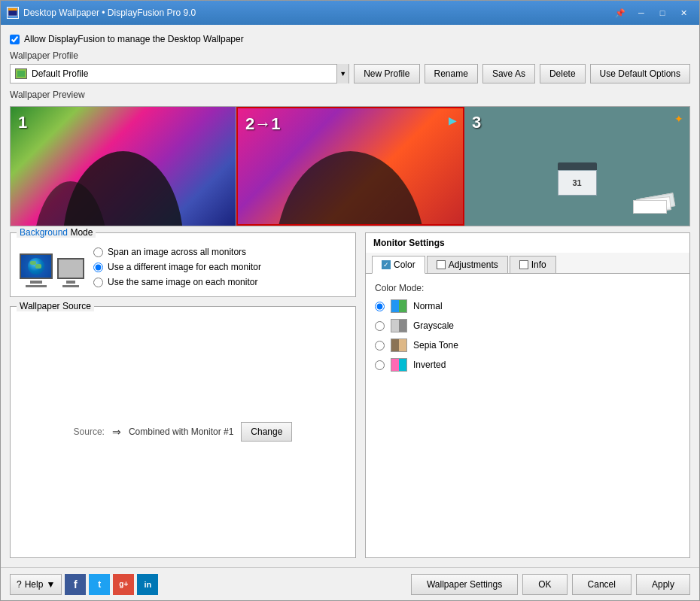  Describe the element at coordinates (539, 265) in the screenshot. I see `tab-info-label: Info` at that location.